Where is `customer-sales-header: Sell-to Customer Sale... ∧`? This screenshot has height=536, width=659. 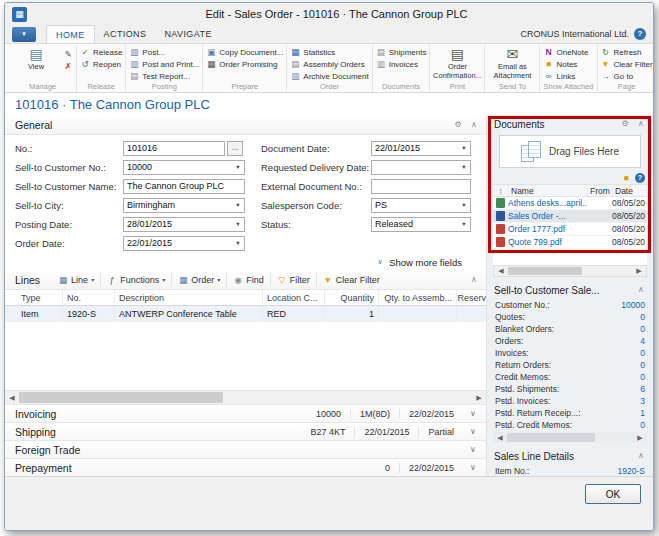
customer-sales-header: Sell-to Customer Sale... ∧ is located at coordinates (570, 290).